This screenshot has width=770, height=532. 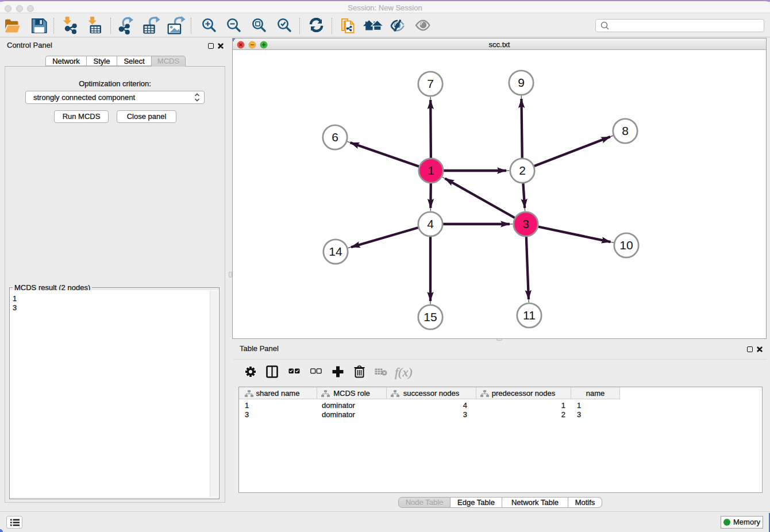 I want to click on svg-text: 11, so click(x=529, y=315).